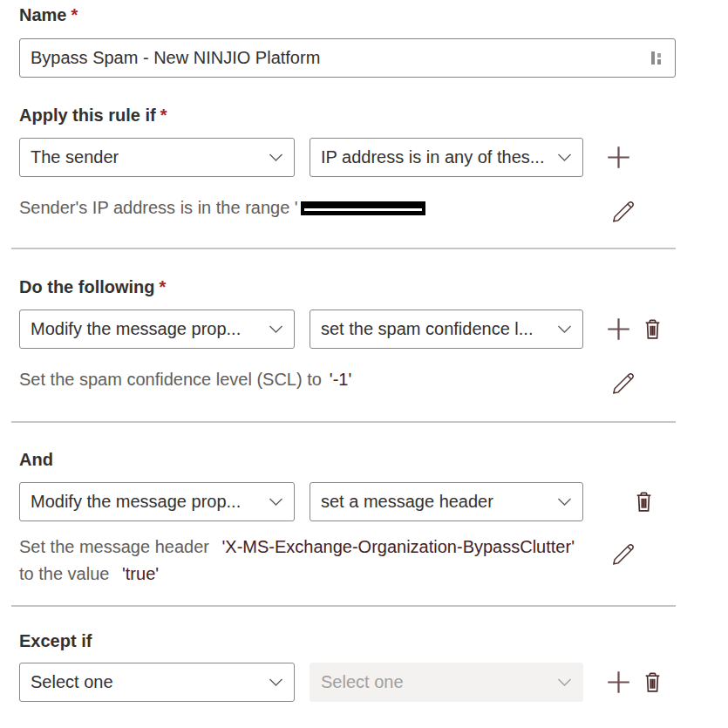  I want to click on apply-rule-label: Apply this rule if*, so click(92, 115).